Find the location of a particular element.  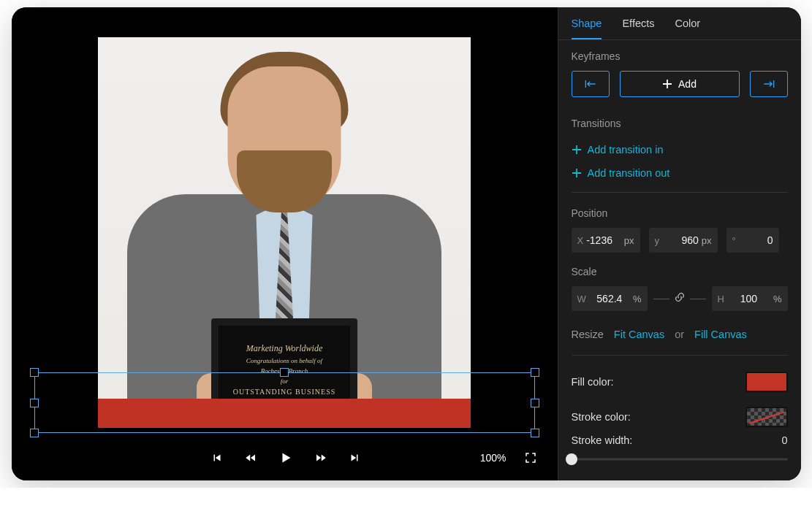

rewind-button is located at coordinates (251, 458).